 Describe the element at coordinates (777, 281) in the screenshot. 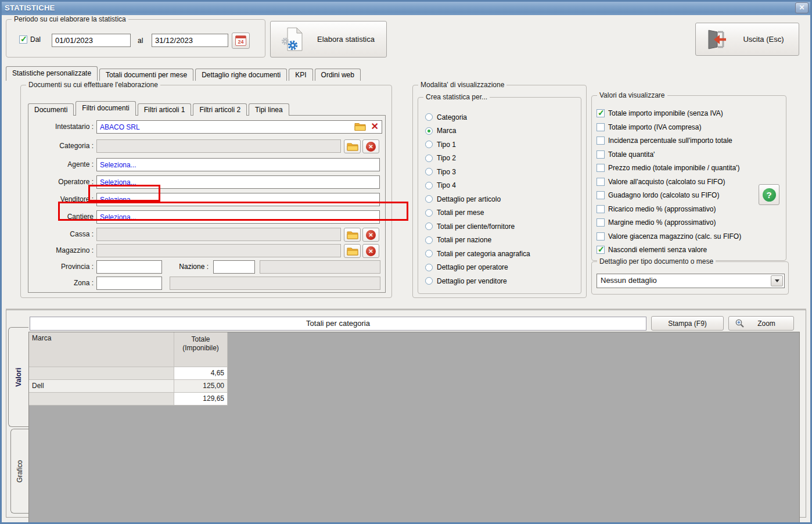

I see `dropdown-arrow-button` at that location.